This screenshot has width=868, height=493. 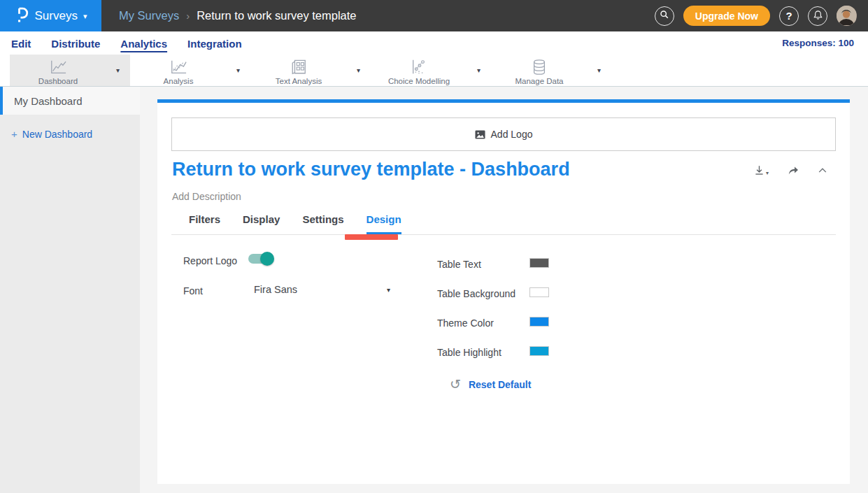 I want to click on toolbar-item-label: Manage Data, so click(x=539, y=81).